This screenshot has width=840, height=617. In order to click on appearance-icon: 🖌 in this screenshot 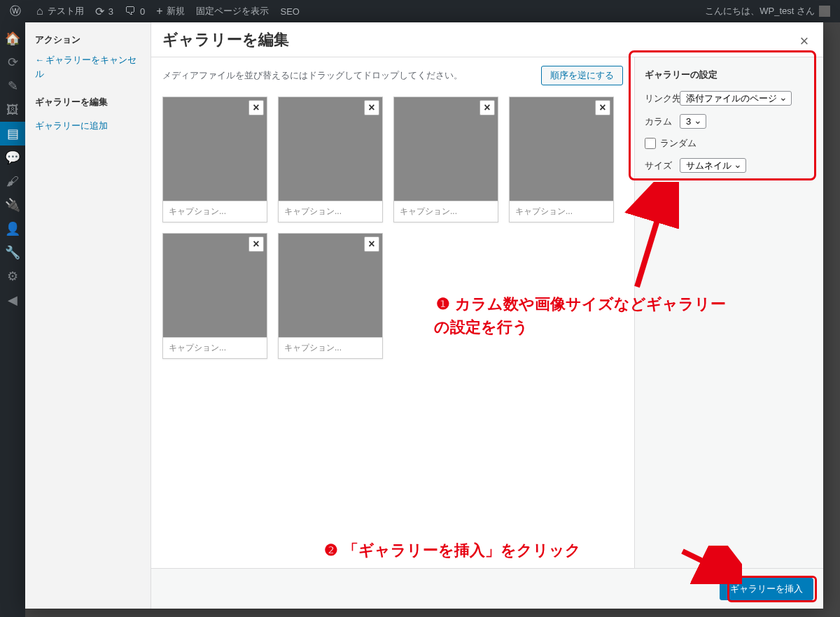, I will do `click(13, 181)`.